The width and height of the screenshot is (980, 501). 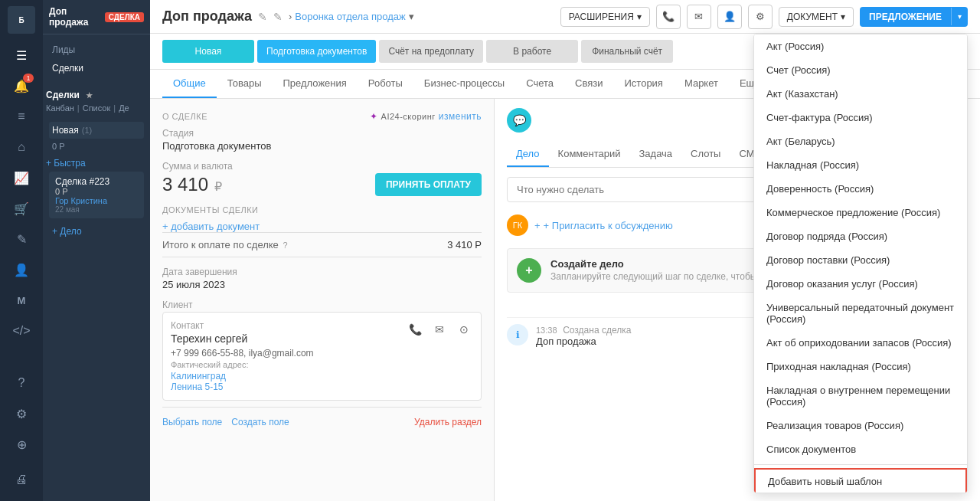 What do you see at coordinates (861, 366) in the screenshot?
I see `dropdown-item-13: Приходная накладная (Россия)` at bounding box center [861, 366].